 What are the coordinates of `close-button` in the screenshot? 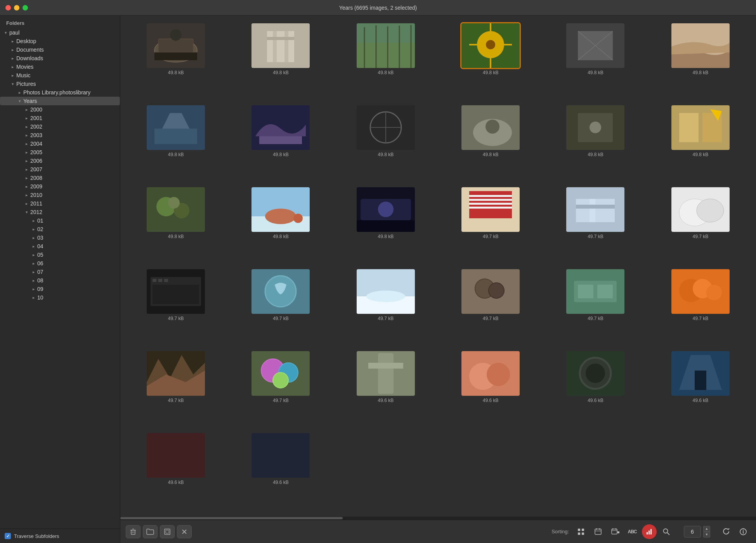 It's located at (8, 8).